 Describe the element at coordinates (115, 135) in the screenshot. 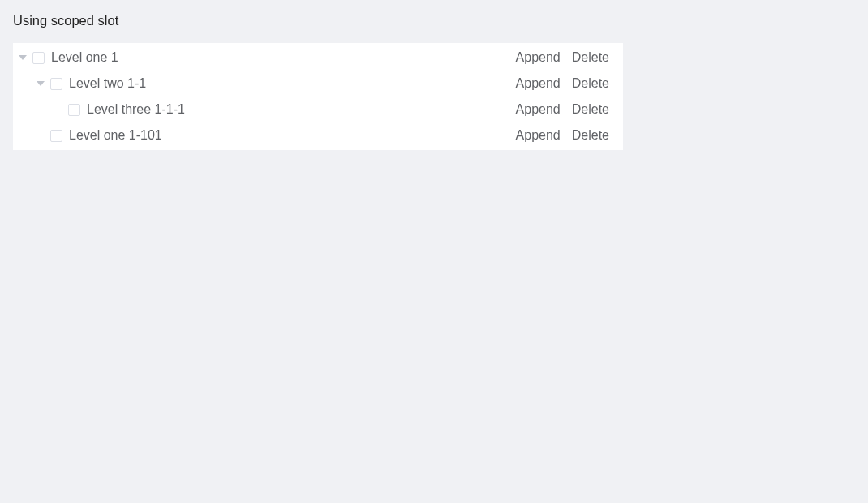

I see `tree-node-label: Level one 1-101` at that location.